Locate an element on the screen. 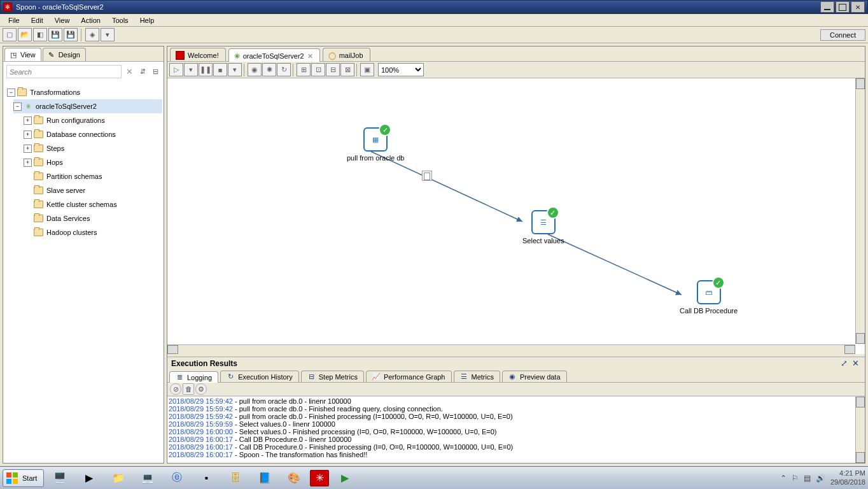 This screenshot has width=868, height=489. tab-job: ◯ mailJob is located at coordinates (346, 55).